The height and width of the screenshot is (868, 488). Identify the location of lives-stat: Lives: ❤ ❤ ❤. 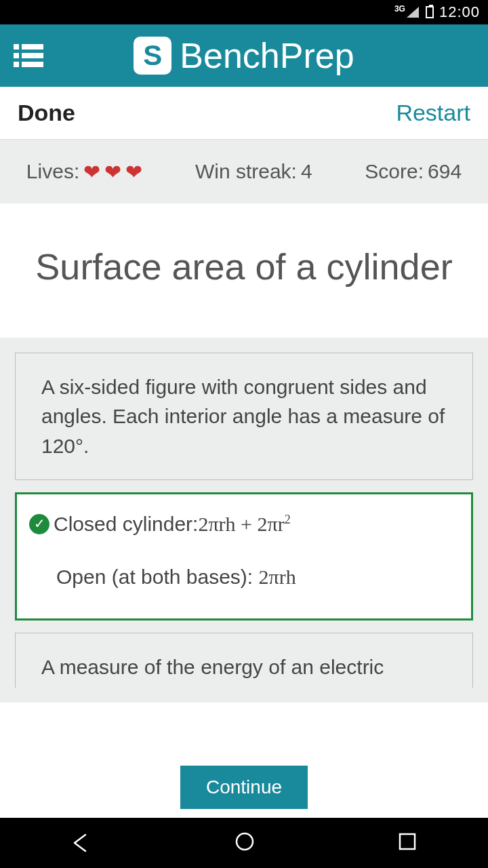
(84, 172).